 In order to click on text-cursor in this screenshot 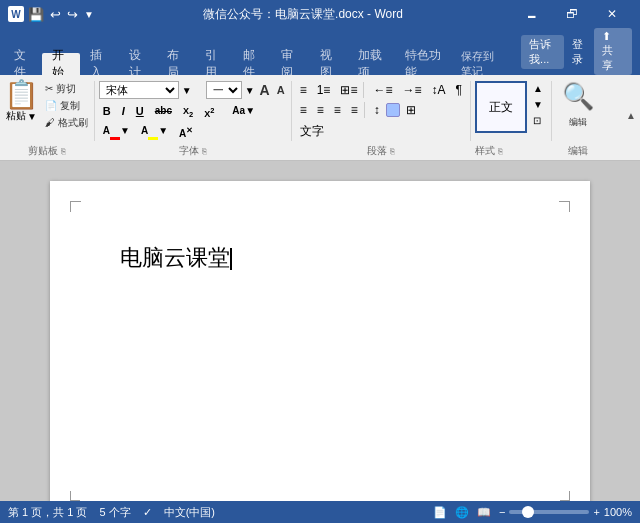, I will do `click(231, 259)`.